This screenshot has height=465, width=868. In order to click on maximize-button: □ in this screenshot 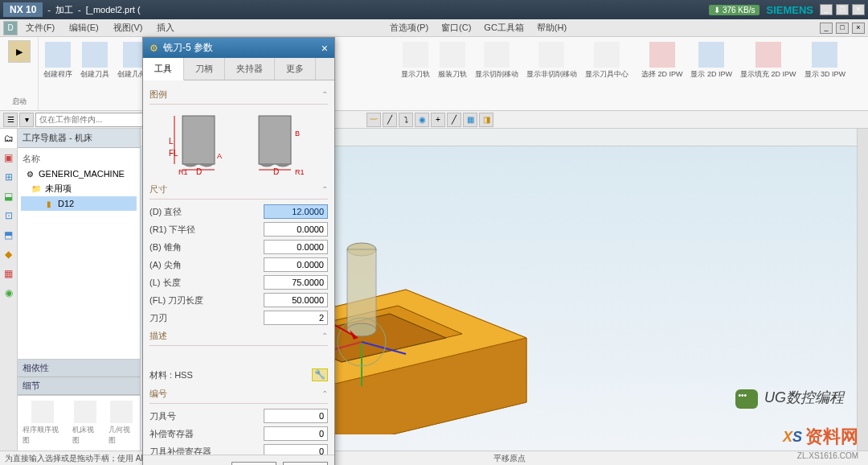, I will do `click(842, 10)`.